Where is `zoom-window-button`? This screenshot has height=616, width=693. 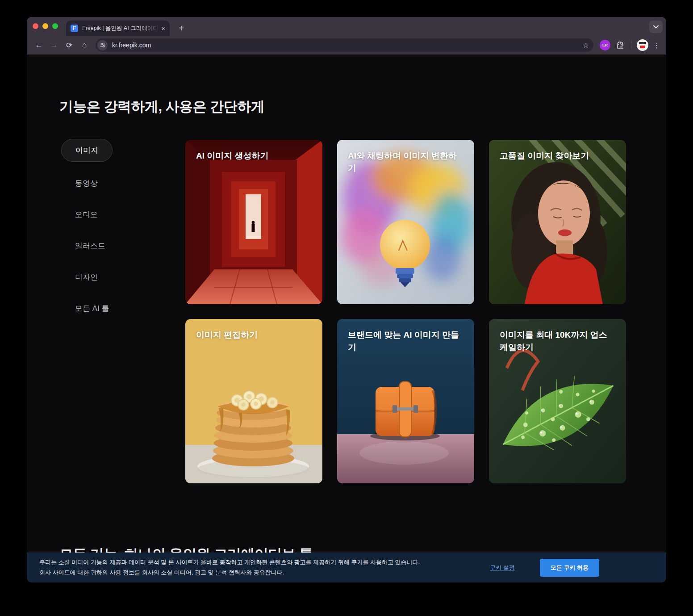 zoom-window-button is located at coordinates (55, 26).